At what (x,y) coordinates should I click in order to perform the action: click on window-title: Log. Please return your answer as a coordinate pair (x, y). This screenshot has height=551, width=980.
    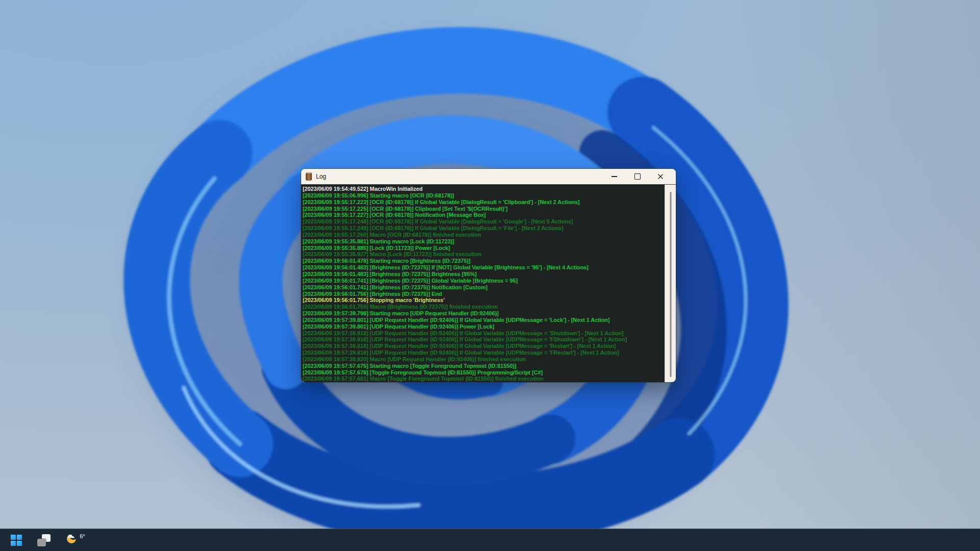
    Looking at the image, I should click on (321, 177).